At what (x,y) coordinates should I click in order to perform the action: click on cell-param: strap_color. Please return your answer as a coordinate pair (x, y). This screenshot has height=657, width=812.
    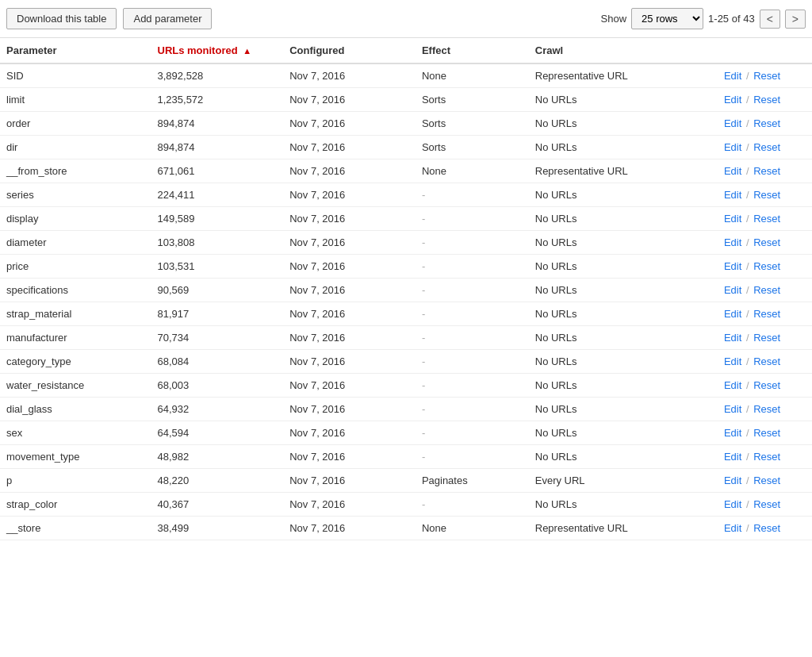
    Looking at the image, I should click on (76, 505).